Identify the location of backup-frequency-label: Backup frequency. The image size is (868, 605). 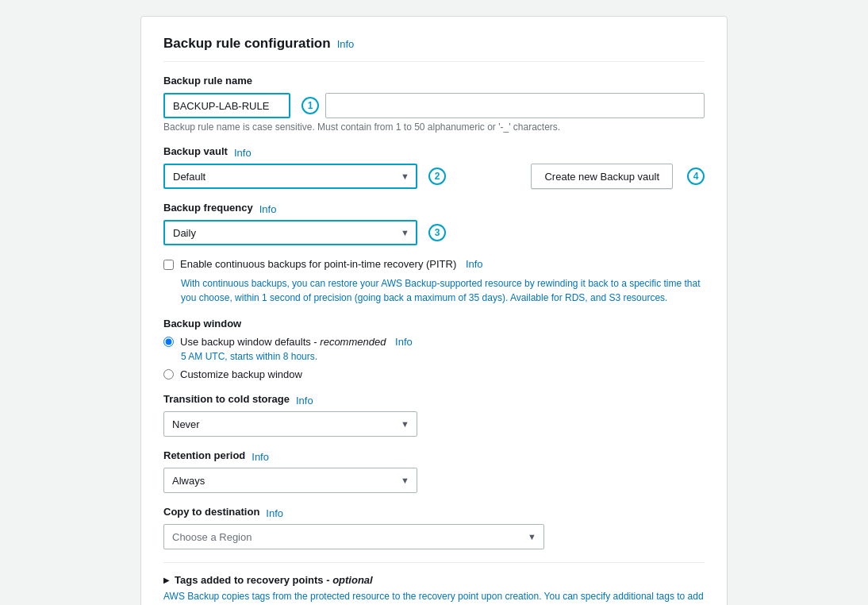
(208, 208).